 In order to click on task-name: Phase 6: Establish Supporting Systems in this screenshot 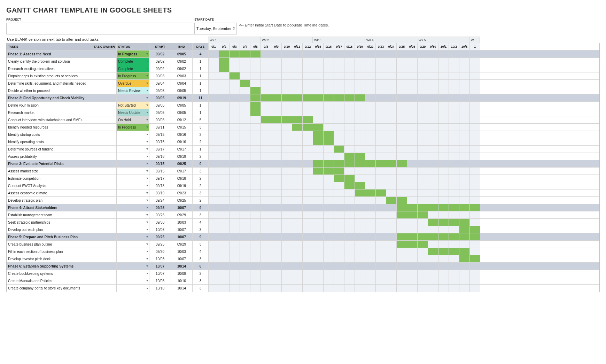, I will do `click(49, 266)`.